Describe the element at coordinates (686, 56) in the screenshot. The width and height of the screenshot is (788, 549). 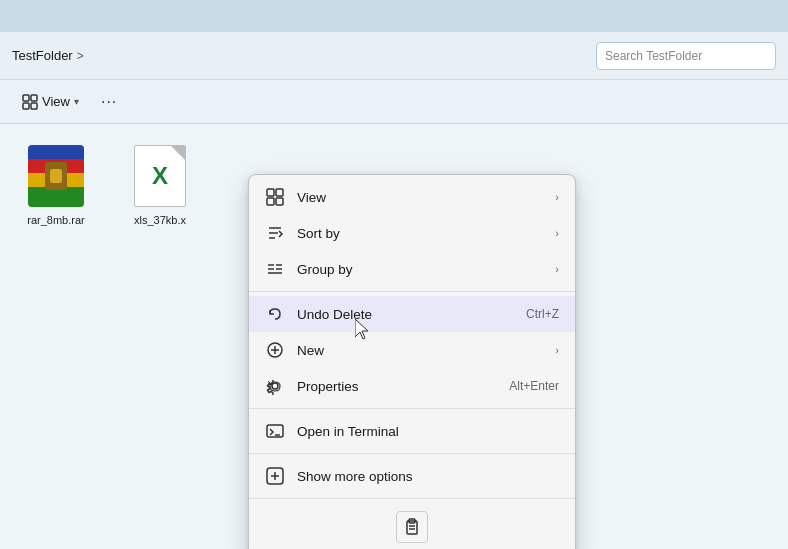
I see `search-box: Search TestFolder` at that location.